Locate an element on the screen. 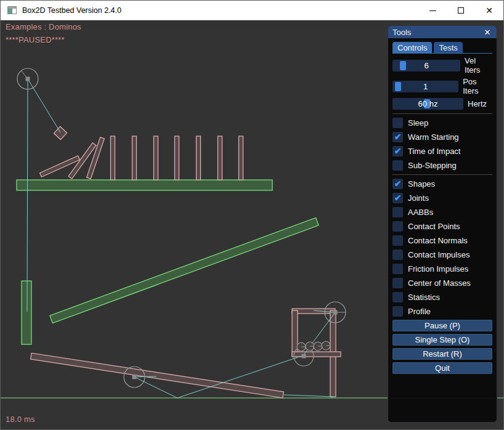  frame-time-label: 18.0 ms is located at coordinates (20, 419).